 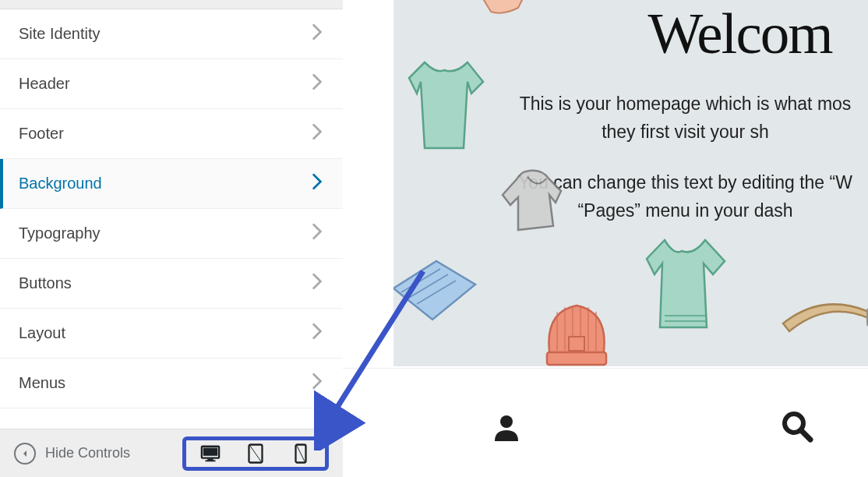 I want to click on panel-item-buttons: Buttons, so click(x=171, y=284).